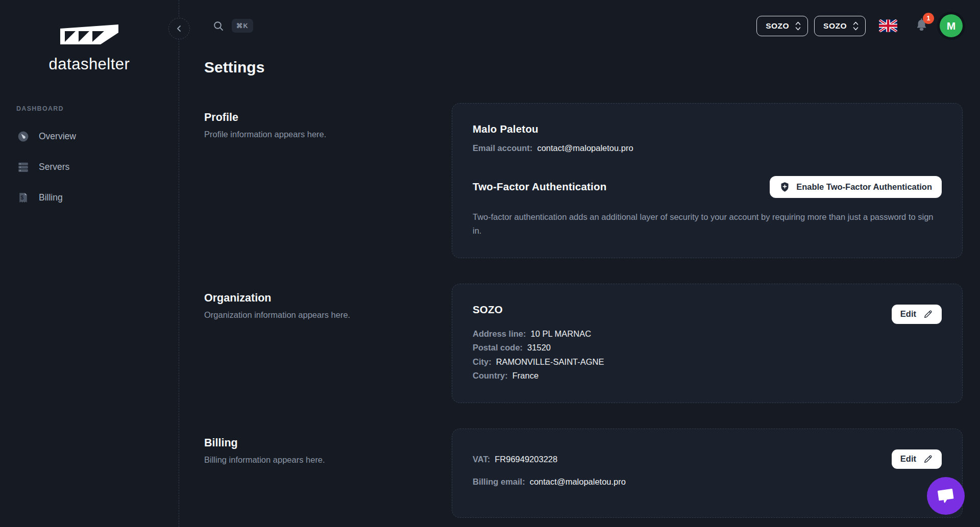  I want to click on billing-section-description: Billing information appears here., so click(312, 460).